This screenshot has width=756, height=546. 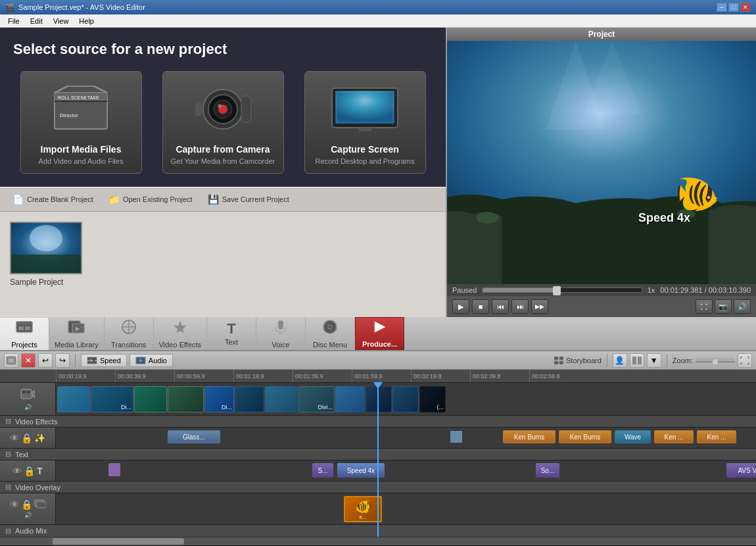 What do you see at coordinates (602, 307) in the screenshot?
I see `preview-controls: ▶ ■ ⏮ ⏭ ▶▶ ⛶ 📷 🔊` at bounding box center [602, 307].